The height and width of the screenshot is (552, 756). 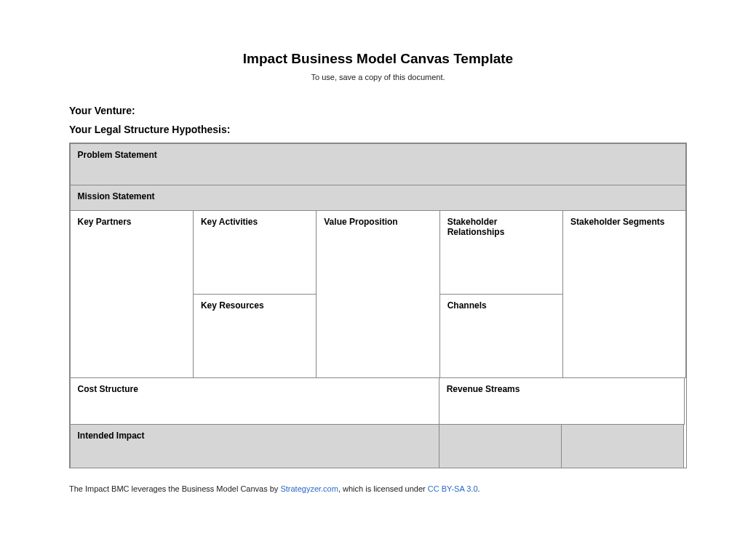 What do you see at coordinates (378, 164) in the screenshot?
I see `problem-statement-cell: Problem Statement` at bounding box center [378, 164].